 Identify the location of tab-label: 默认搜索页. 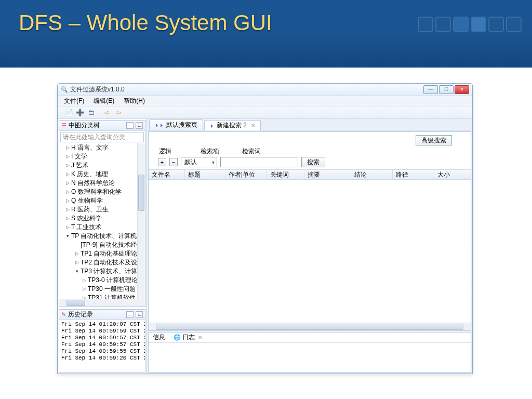
(182, 125).